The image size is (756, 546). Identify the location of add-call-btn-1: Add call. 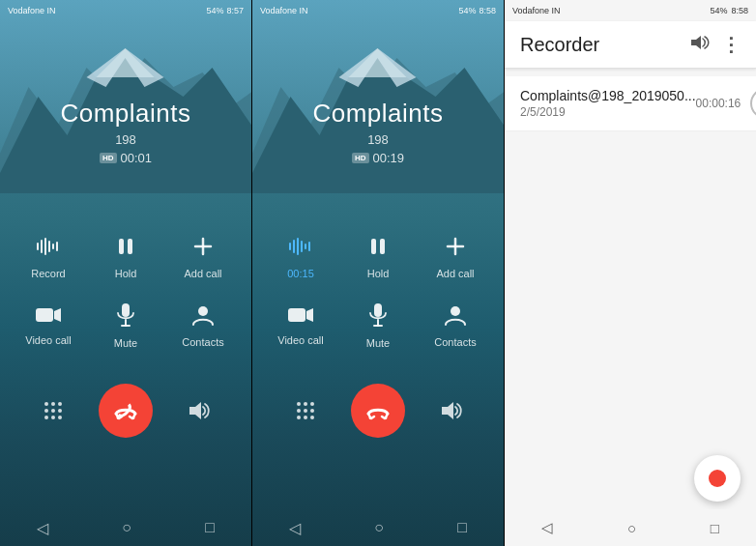
(203, 257).